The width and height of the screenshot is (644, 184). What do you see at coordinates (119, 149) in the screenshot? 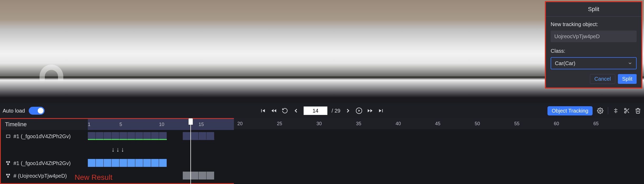
I see `down-arrows-icon: ↓↓↓` at bounding box center [119, 149].